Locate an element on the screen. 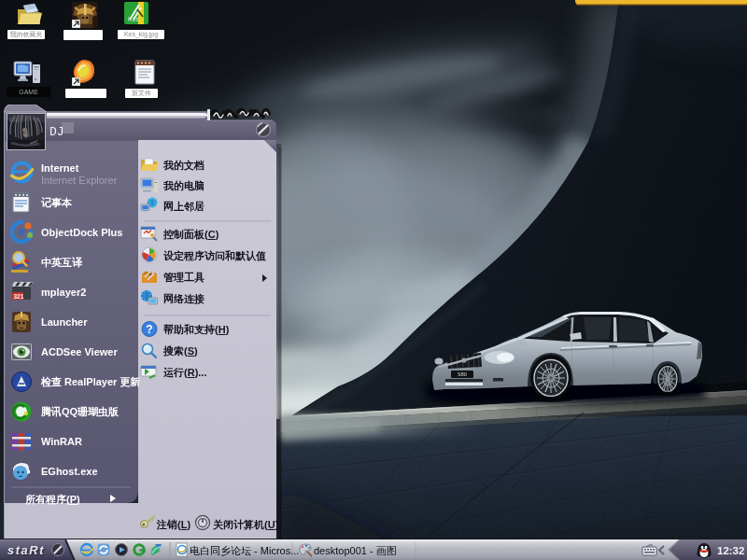  svg-text: 321 is located at coordinates (19, 297).